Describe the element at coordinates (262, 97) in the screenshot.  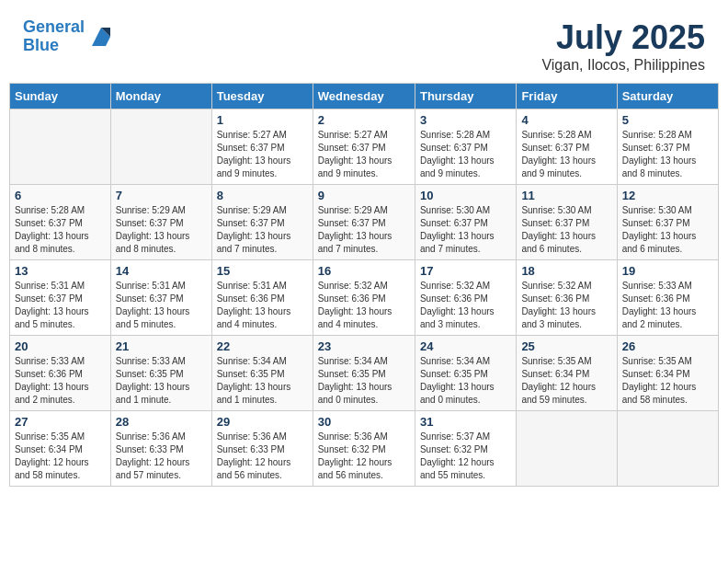
I see `weekday-header-tuesday: Tuesday` at that location.